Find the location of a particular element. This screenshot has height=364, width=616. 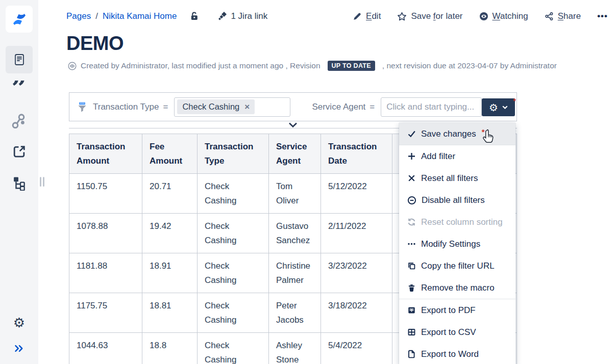

revision-status-badge: UP TO DATE is located at coordinates (351, 66).